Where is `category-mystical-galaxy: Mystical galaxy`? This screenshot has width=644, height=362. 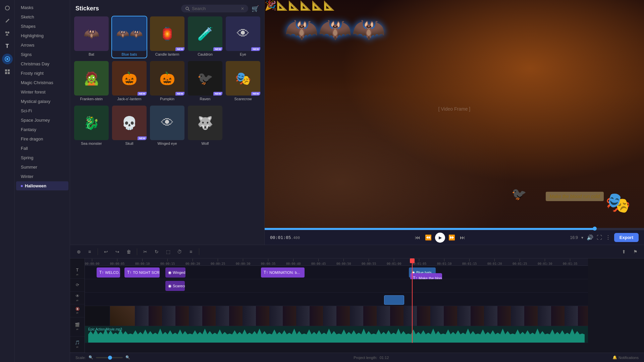
category-mystical-galaxy: Mystical galaxy is located at coordinates (42, 101).